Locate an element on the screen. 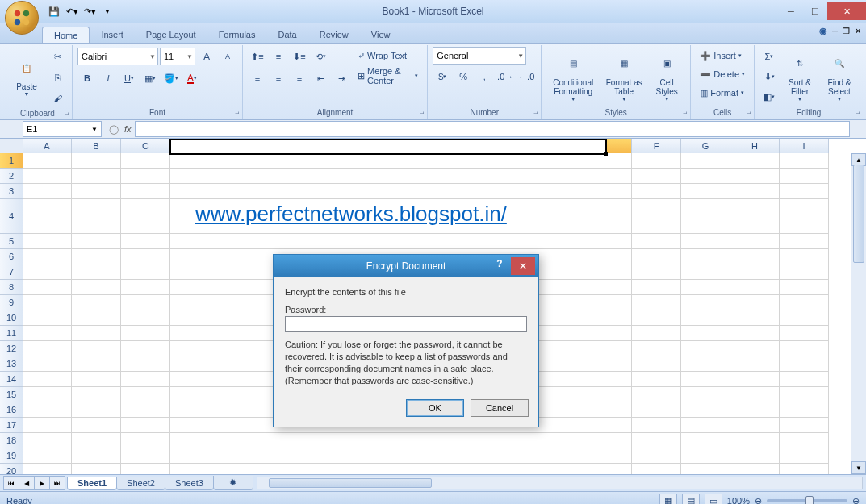 This screenshot has width=866, height=504. increase-indent-icon: ⇥ is located at coordinates (341, 78).